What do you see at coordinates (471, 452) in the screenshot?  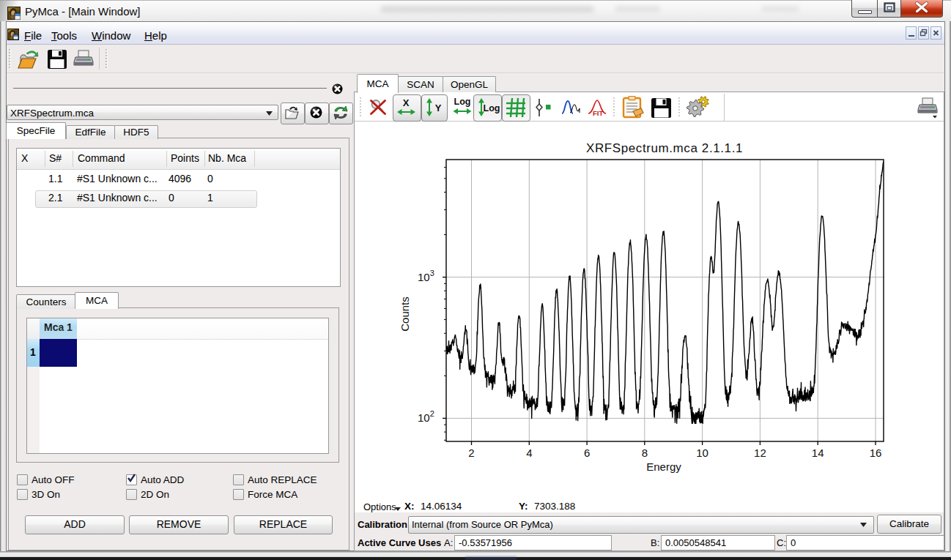 I see `svg-text: 2` at bounding box center [471, 452].